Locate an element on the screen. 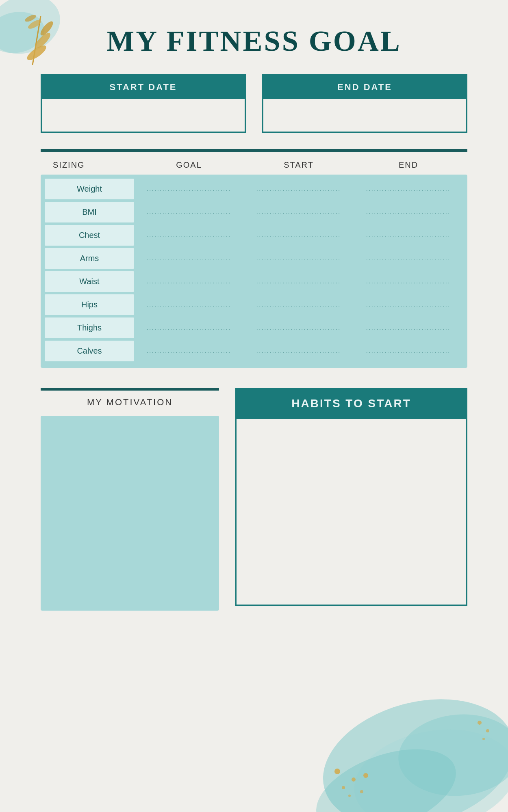 The width and height of the screenshot is (508, 812). col-end: END is located at coordinates (408, 165).